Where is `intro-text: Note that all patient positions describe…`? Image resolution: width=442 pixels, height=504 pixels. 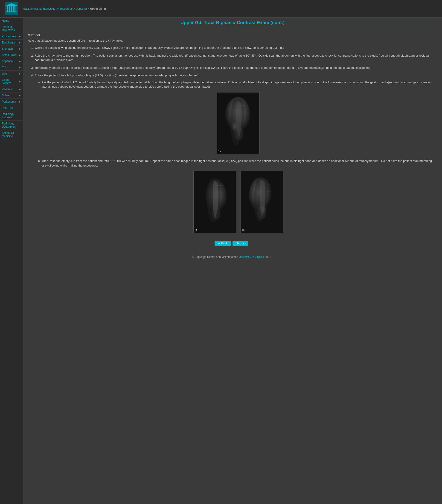 intro-text: Note that all patient positions describe… is located at coordinates (231, 41).